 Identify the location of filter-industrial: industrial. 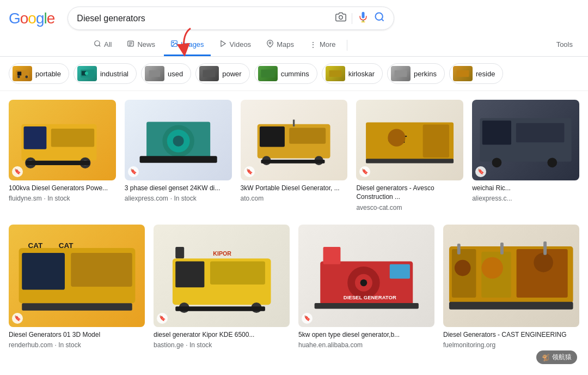
(105, 74).